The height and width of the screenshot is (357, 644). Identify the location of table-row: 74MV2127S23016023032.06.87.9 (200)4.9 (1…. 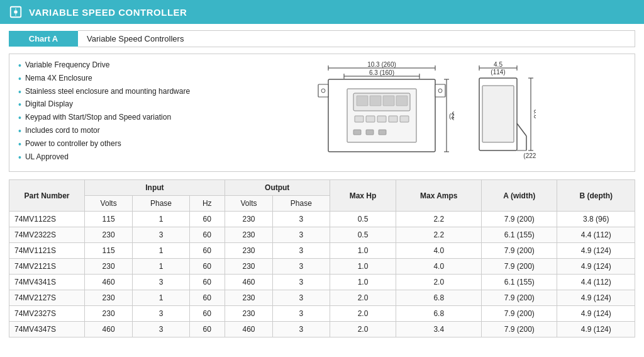
(322, 298).